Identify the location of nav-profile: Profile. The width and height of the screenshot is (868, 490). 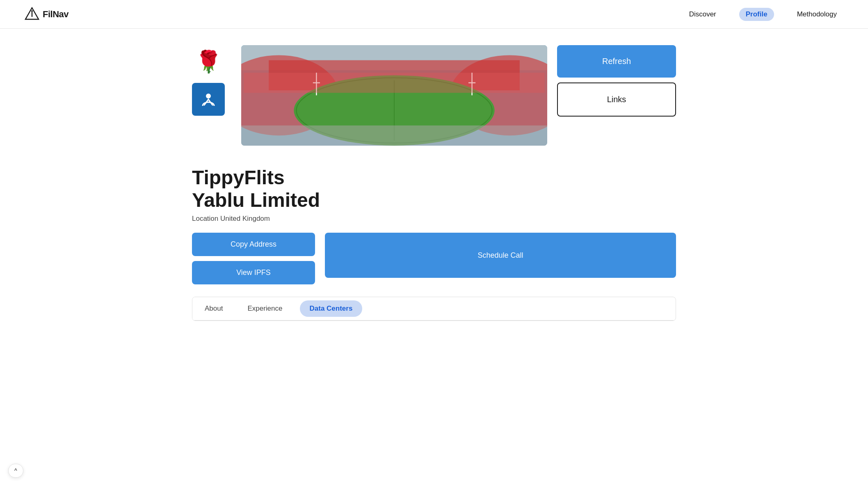
(756, 14).